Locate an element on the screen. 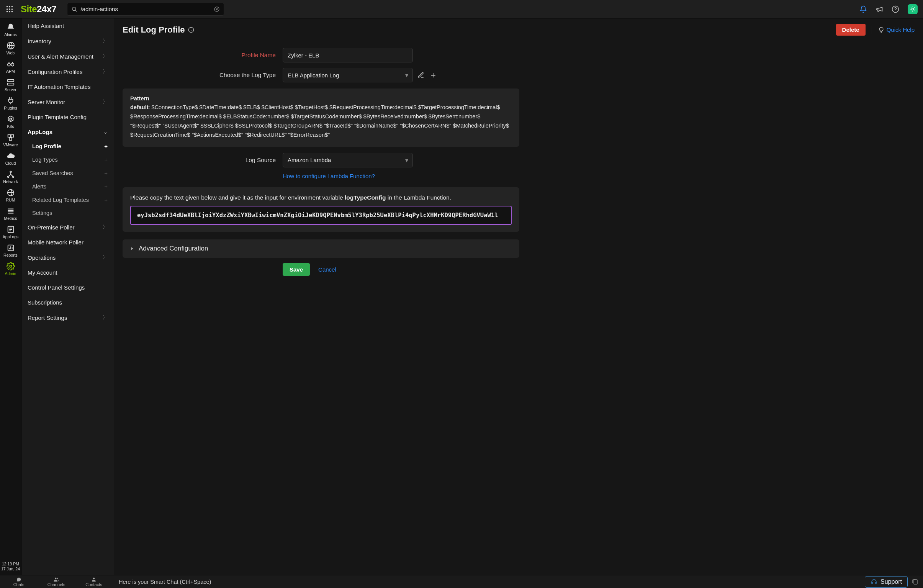 The image size is (923, 588). rail-item-apm: APM is located at coordinates (11, 66).